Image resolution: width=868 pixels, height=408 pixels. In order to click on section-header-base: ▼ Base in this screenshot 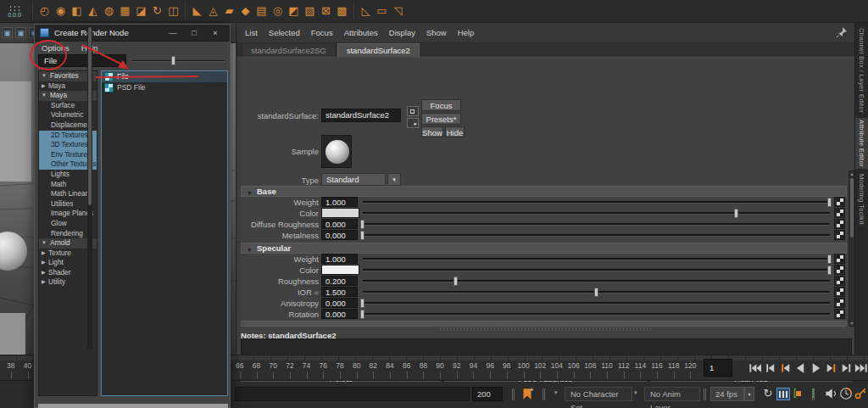, I will do `click(544, 192)`.